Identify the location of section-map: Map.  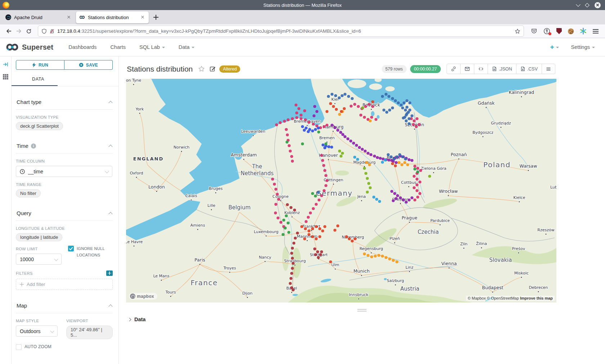
(64, 306).